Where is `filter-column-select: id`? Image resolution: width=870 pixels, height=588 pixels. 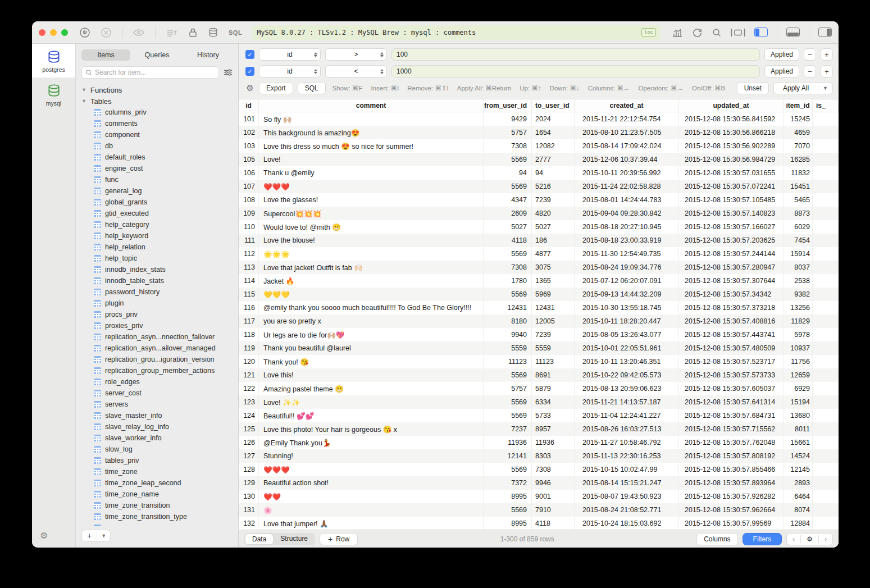
filter-column-select: id is located at coordinates (290, 71).